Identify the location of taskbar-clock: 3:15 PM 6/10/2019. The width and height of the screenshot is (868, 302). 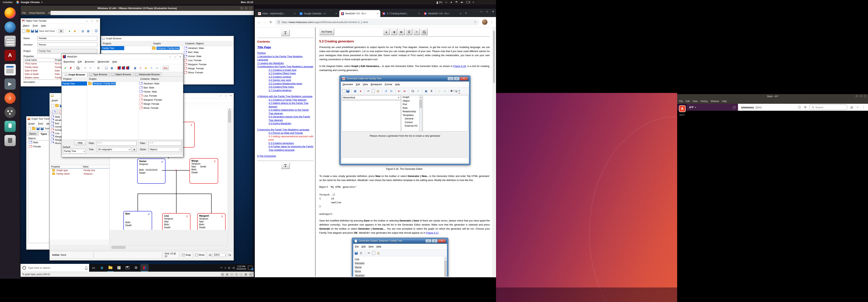
(241, 268).